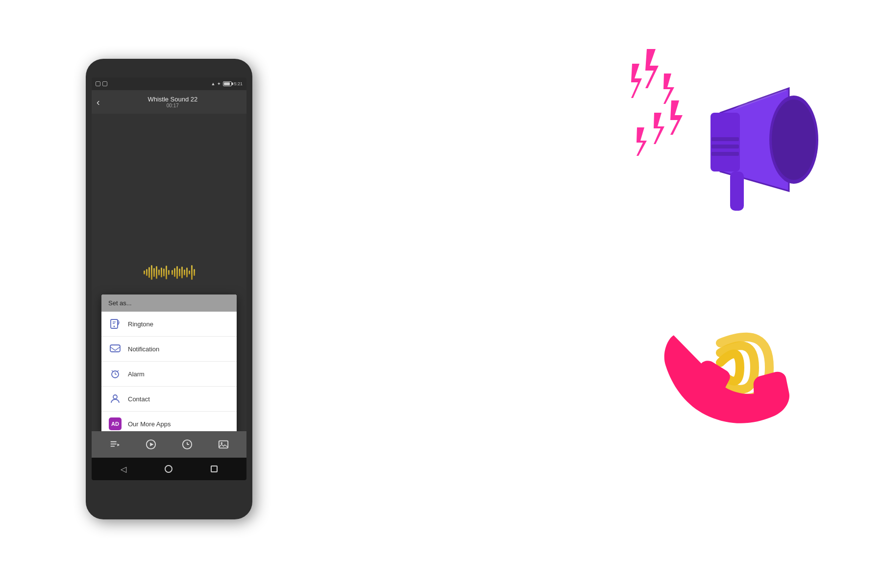 This screenshot has width=882, height=588. Describe the element at coordinates (144, 349) in the screenshot. I see `notification-label: Notification` at that location.